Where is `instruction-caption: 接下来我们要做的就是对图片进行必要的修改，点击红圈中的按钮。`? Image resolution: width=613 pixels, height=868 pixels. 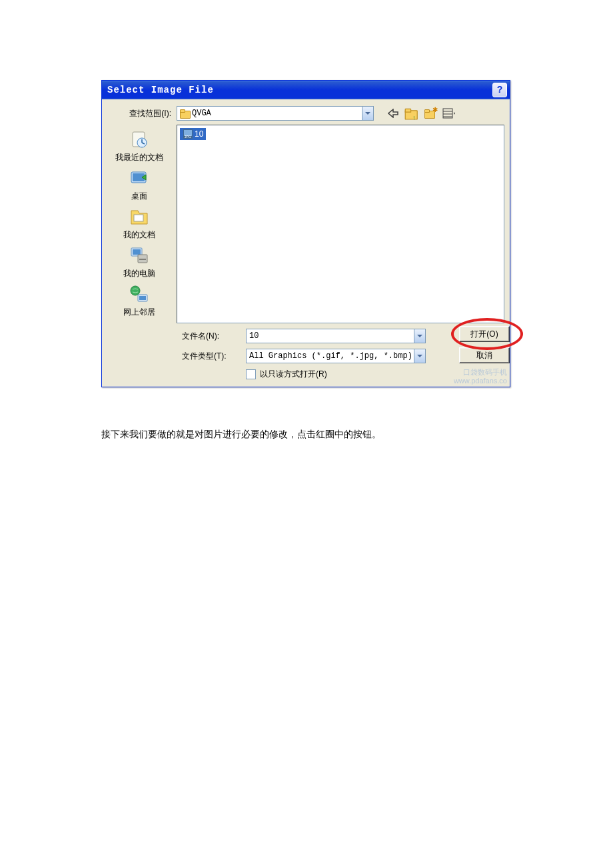
instruction-caption: 接下来我们要做的就是对图片进行必要的修改，点击红圈中的按钮。 is located at coordinates (357, 435).